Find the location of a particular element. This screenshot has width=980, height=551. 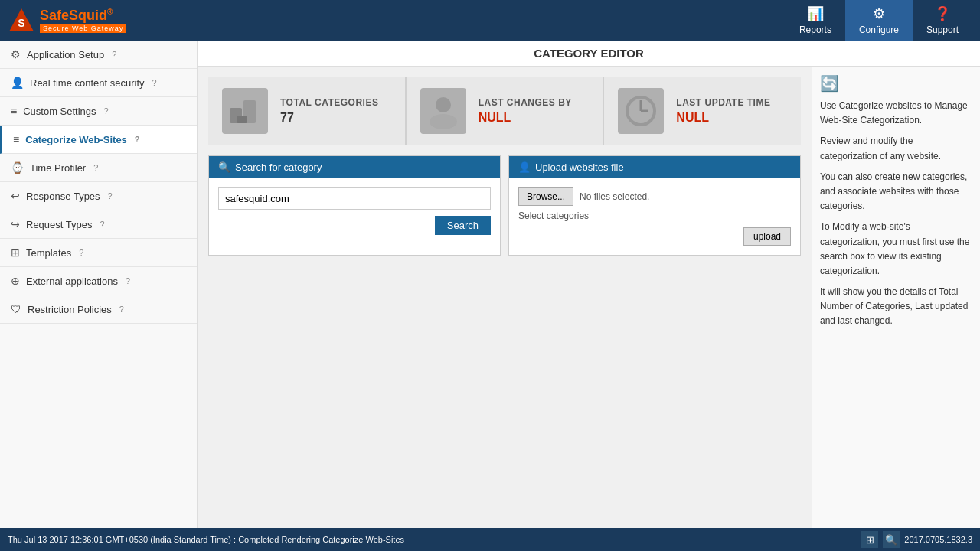

right-panel-p1: Use Categorize websites to Manage Web-Si… is located at coordinates (896, 113).